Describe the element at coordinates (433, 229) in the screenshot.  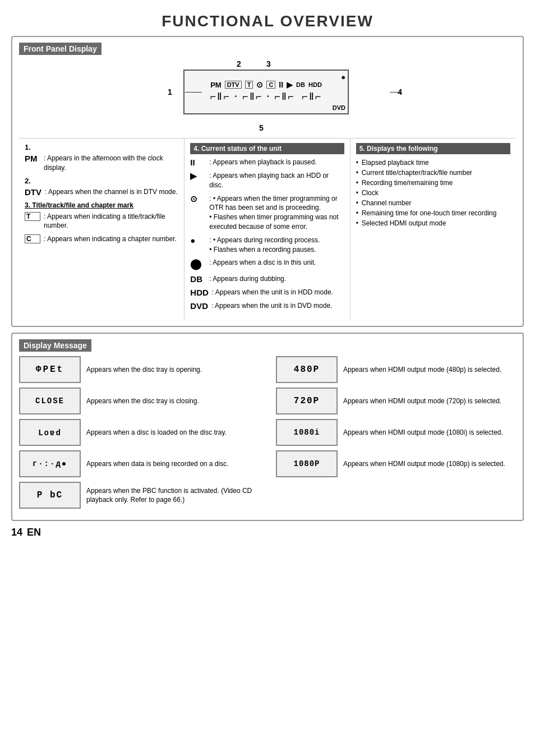
I see `column-3: 5. Displays the following Elapsed playba…` at that location.